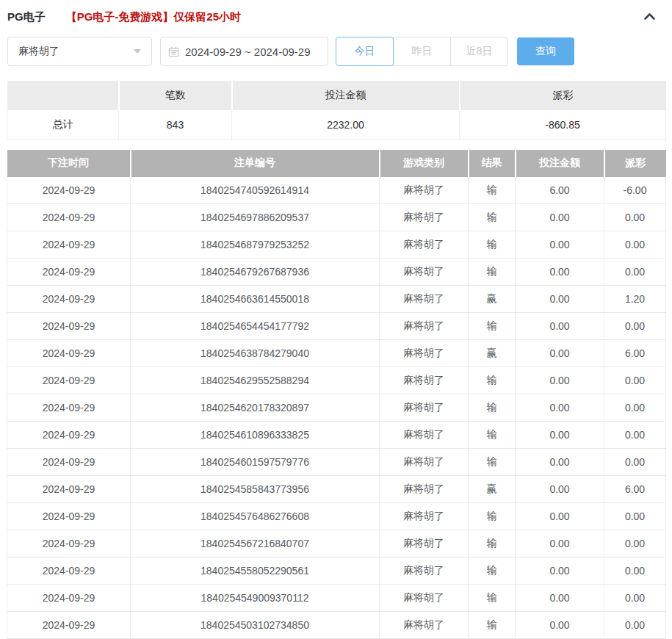  Describe the element at coordinates (153, 18) in the screenshot. I see `notice-text: 【PG电子-免费游戏】仅保留25小时` at that location.